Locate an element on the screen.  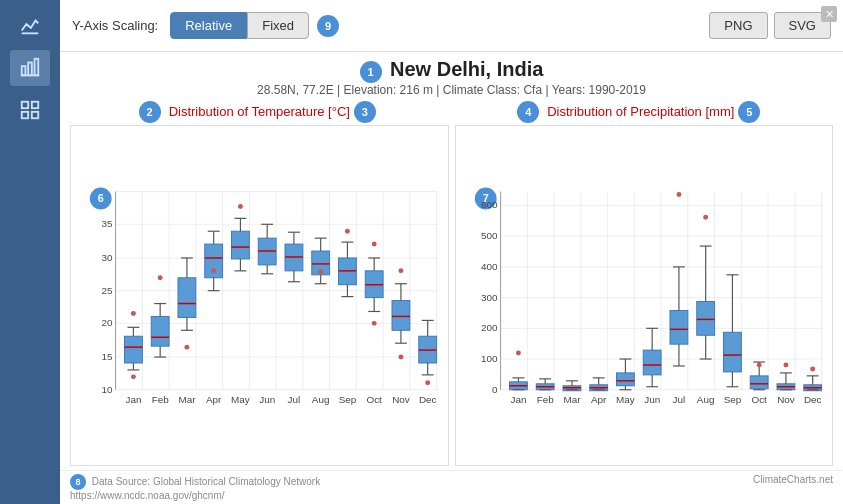
chart-main-title: 1 New Delhi, India is located at coordinates (452, 70).